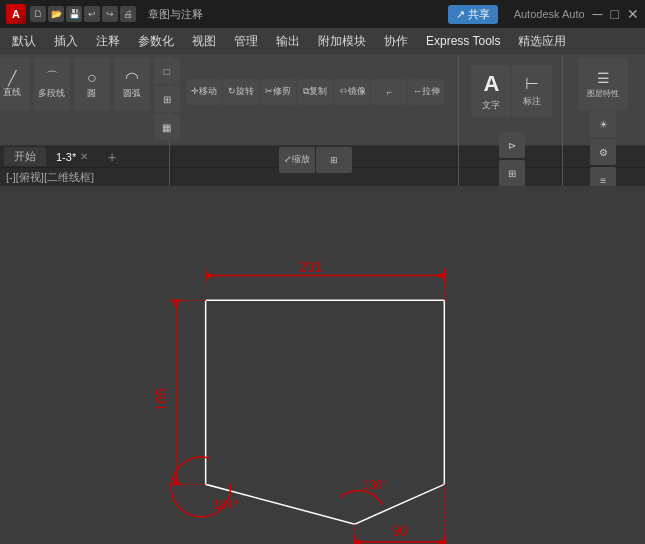 The width and height of the screenshot is (645, 544). I want to click on draw-col-3: ○ 圆, so click(92, 84).